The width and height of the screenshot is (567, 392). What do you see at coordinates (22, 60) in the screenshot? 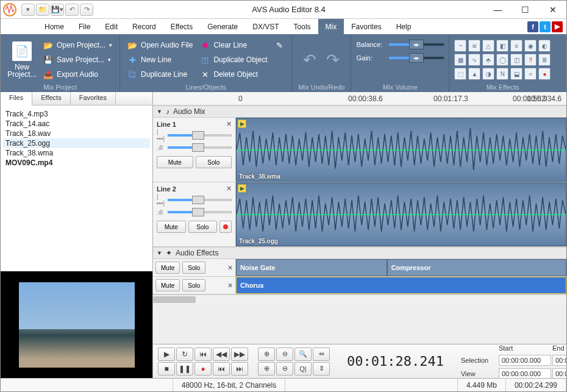
I see `new-project-button: 📄 New Project...` at bounding box center [22, 60].